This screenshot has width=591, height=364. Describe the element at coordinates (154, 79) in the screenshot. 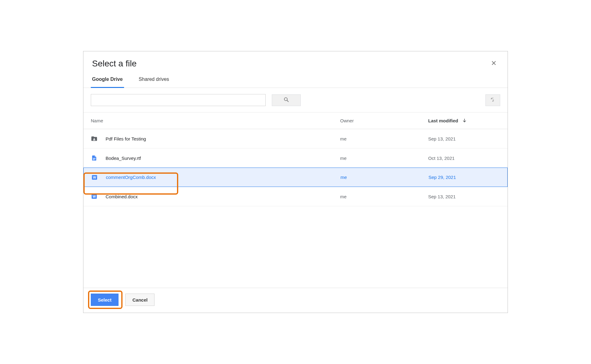

I see `tab-label: Shared drives` at that location.